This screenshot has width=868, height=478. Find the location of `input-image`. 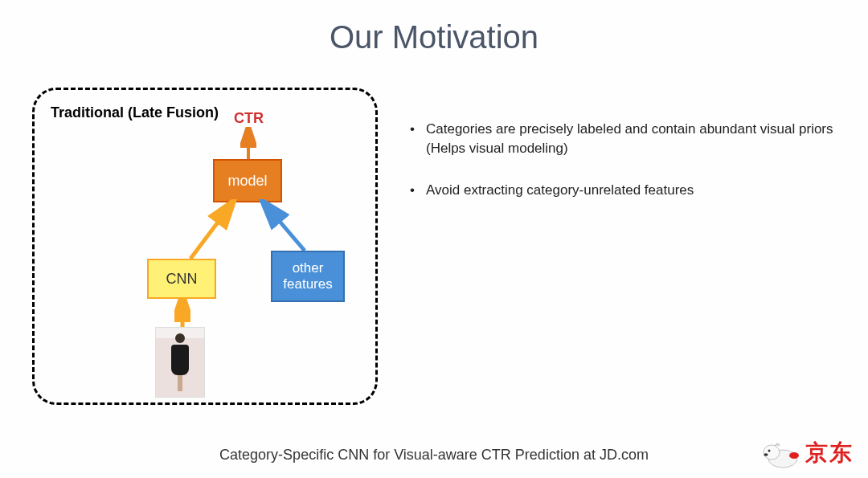

input-image is located at coordinates (180, 362).